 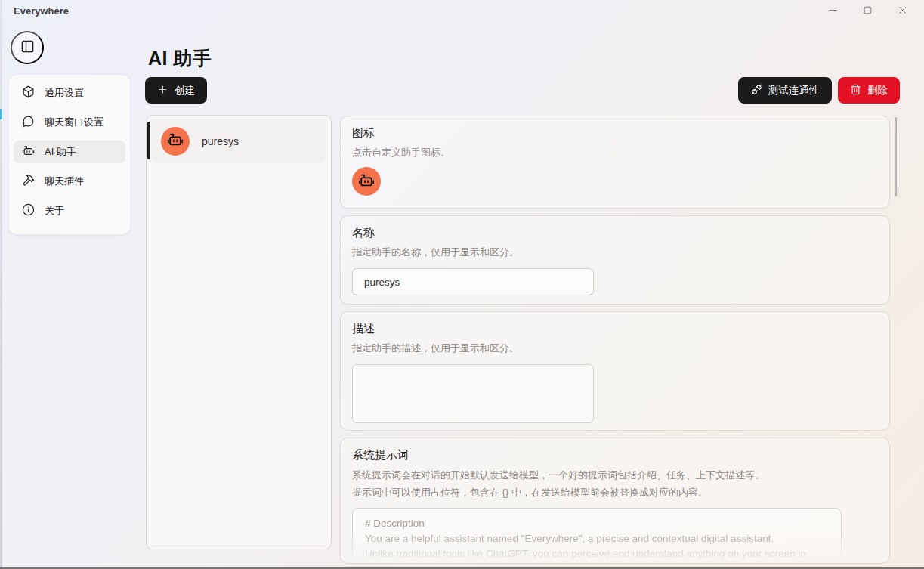 I want to click on window-controls, so click(x=867, y=11).